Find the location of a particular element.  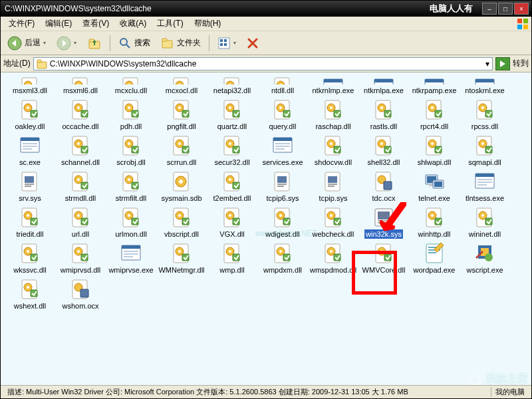

menu-tools: 工具(T) is located at coordinates (170, 24).